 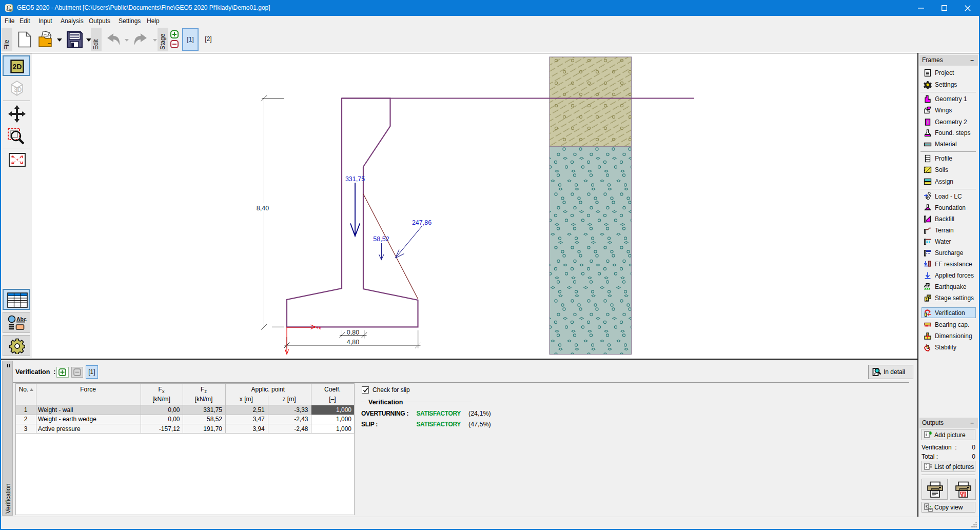 I want to click on svg-text: 3D, so click(x=18, y=90).